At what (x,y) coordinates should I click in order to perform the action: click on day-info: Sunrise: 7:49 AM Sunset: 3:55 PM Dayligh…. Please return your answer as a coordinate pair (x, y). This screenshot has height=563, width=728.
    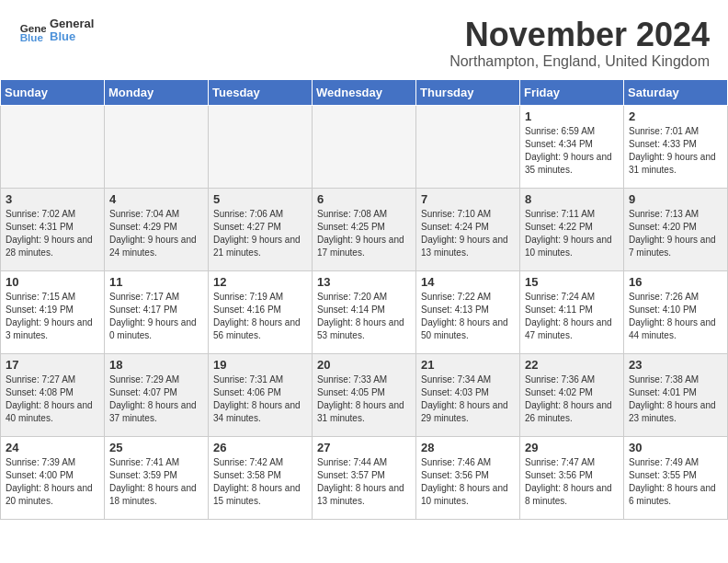
    Looking at the image, I should click on (676, 482).